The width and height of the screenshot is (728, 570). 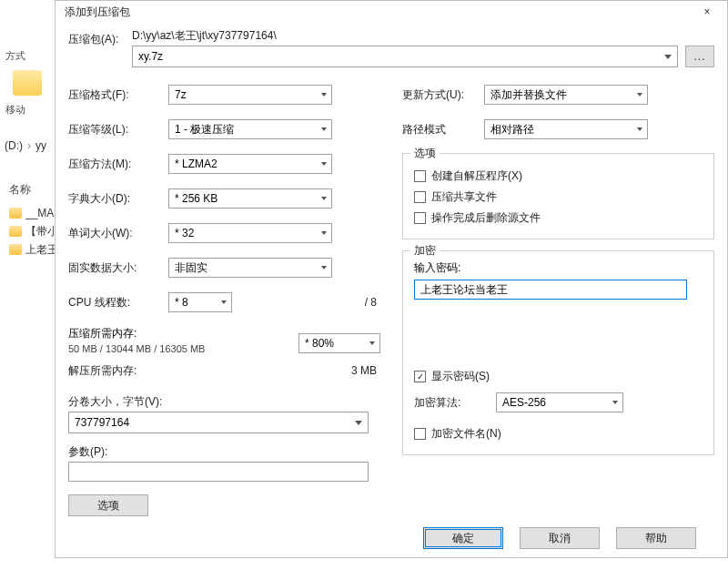 What do you see at coordinates (551, 290) in the screenshot?
I see `password-input: 上老王论坛当老王` at bounding box center [551, 290].